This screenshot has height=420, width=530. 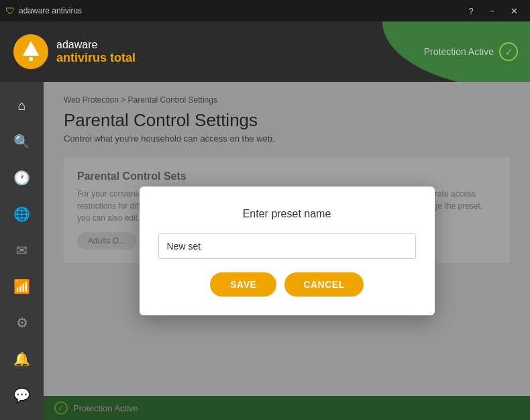 I want to click on preset-name-input, so click(x=287, y=246).